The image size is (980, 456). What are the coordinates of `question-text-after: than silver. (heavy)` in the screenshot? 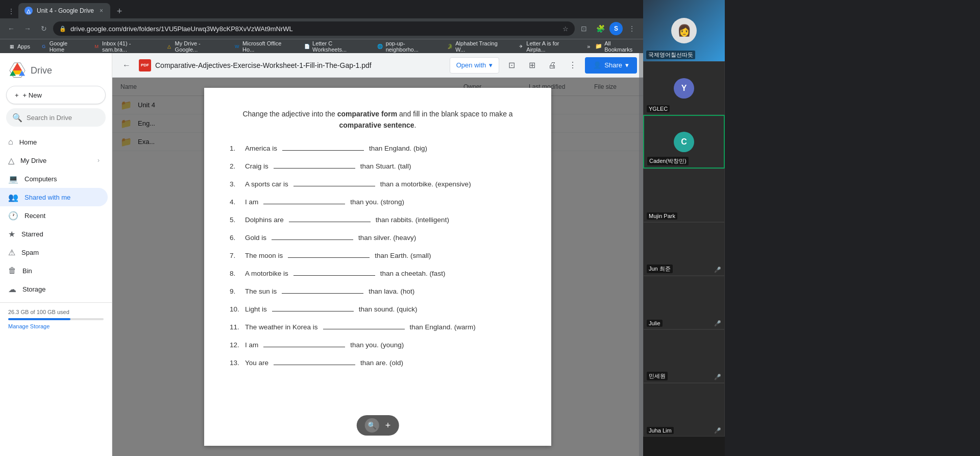 It's located at (387, 238).